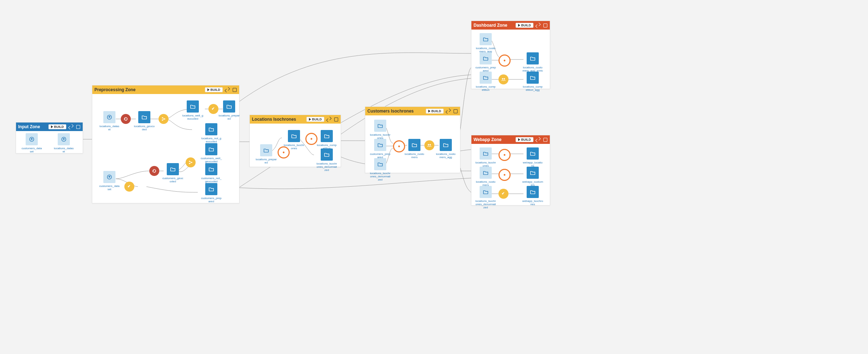 The height and width of the screenshot is (354, 868). Describe the element at coordinates (295, 141) in the screenshot. I see `zone-locations-isochrones: Locations Isochrones BUILD locations_pre…` at that location.